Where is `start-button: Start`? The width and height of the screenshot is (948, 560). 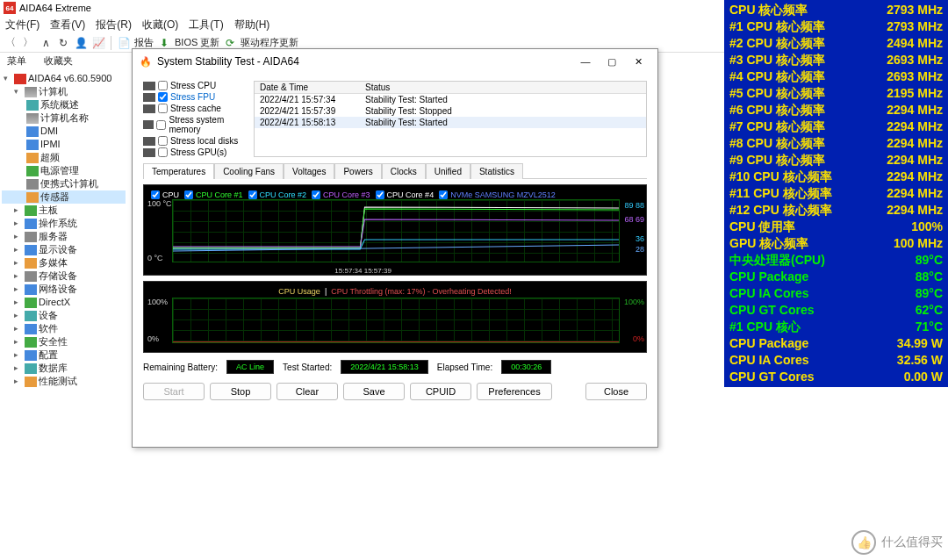 start-button: Start is located at coordinates (174, 391).